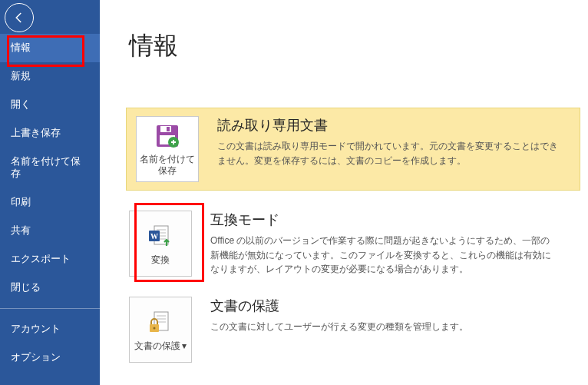 Image resolution: width=588 pixels, height=385 pixels. I want to click on readonly-title: 読み取り専用文書, so click(388, 125).